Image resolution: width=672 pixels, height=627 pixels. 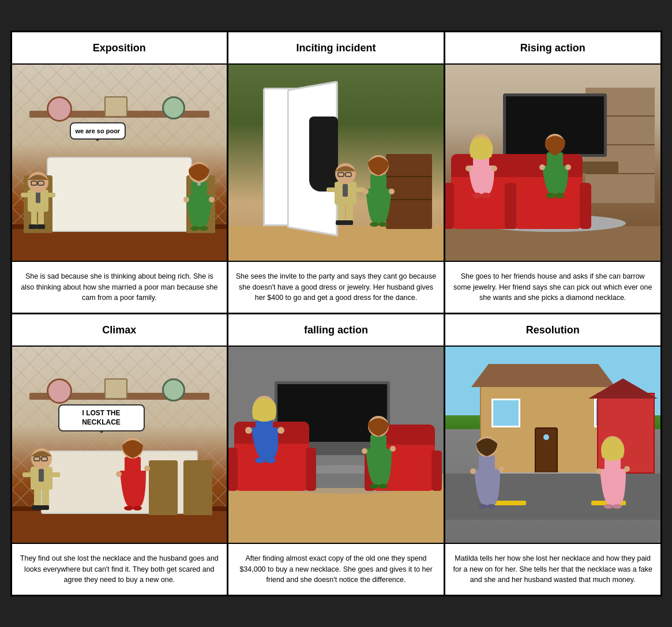 I want to click on image-climax: I LOST THE NECKLACE, so click(x=120, y=445).